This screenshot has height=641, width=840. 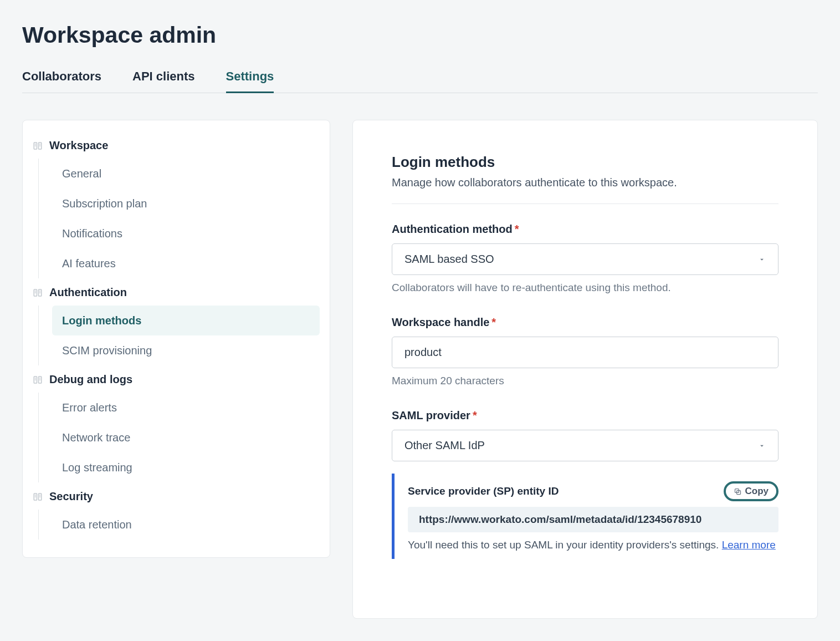 I want to click on sidebar-group-children: Error alertsNetwork traceLog streaming, so click(x=179, y=437).